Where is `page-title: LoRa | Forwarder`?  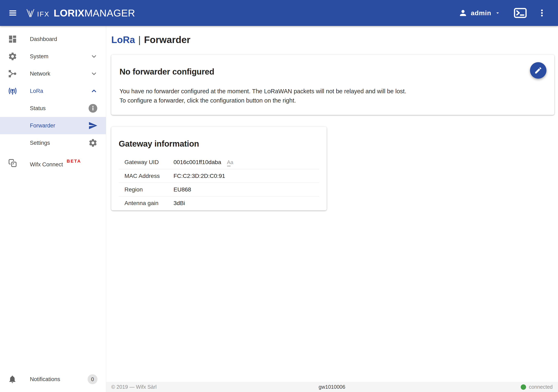 page-title: LoRa | Forwarder is located at coordinates (335, 40).